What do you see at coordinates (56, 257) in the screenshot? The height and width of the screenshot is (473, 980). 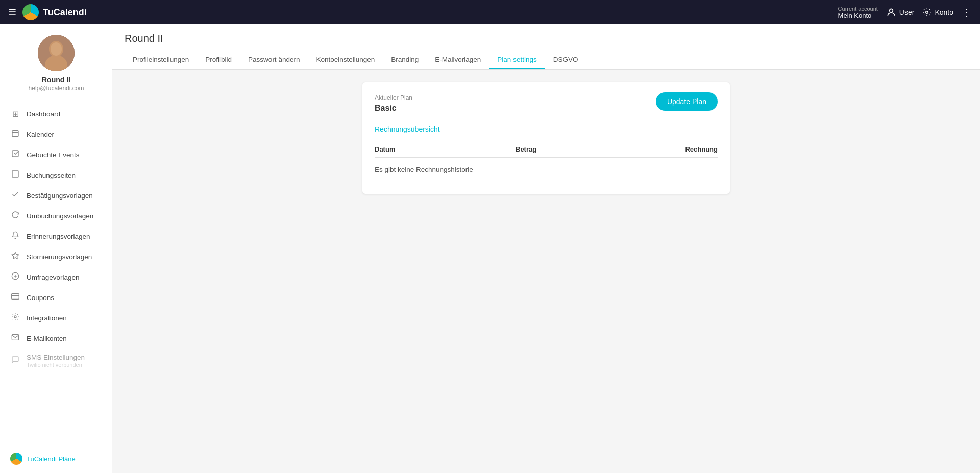 I see `sidebar-item-stornierungsvorlagen: Stornierungsvorlagen` at bounding box center [56, 257].